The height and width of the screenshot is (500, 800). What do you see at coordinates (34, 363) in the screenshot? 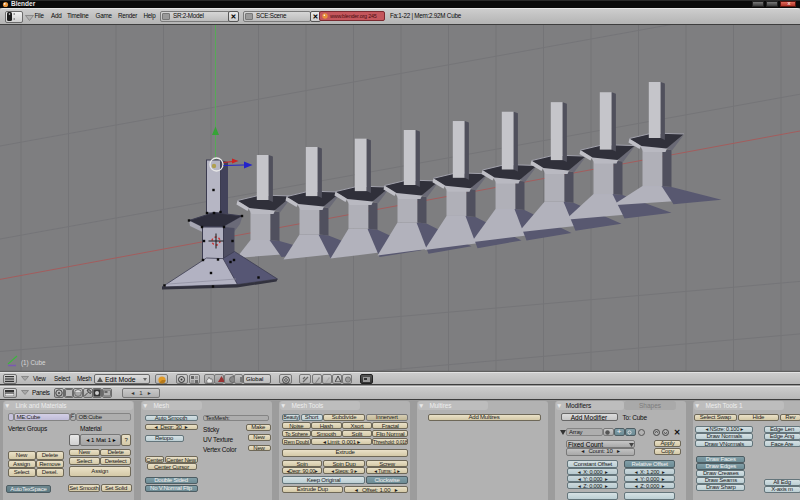
I see `svg-text: (1) Cube` at bounding box center [34, 363].